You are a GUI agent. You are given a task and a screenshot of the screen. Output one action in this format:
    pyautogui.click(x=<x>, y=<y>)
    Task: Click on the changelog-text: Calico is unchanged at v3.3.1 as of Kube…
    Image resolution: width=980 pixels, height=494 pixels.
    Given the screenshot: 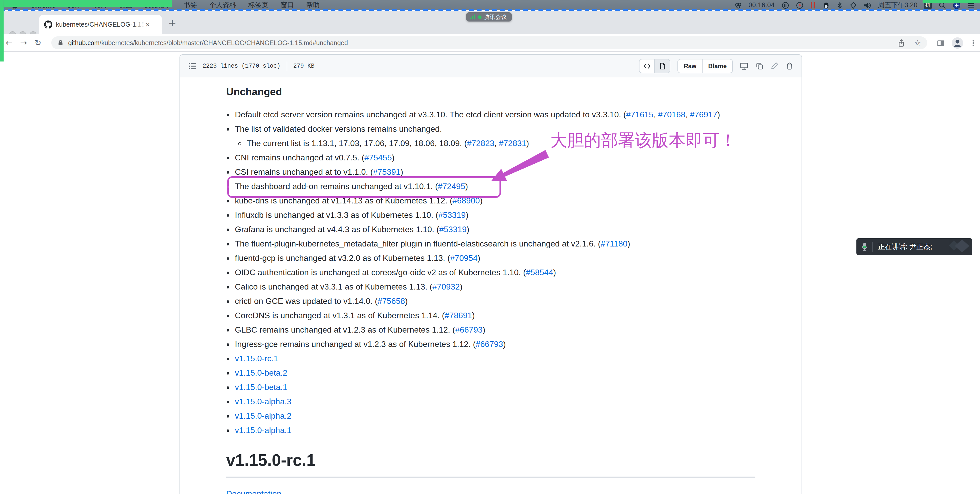 What is the action you would take?
    pyautogui.click(x=333, y=287)
    